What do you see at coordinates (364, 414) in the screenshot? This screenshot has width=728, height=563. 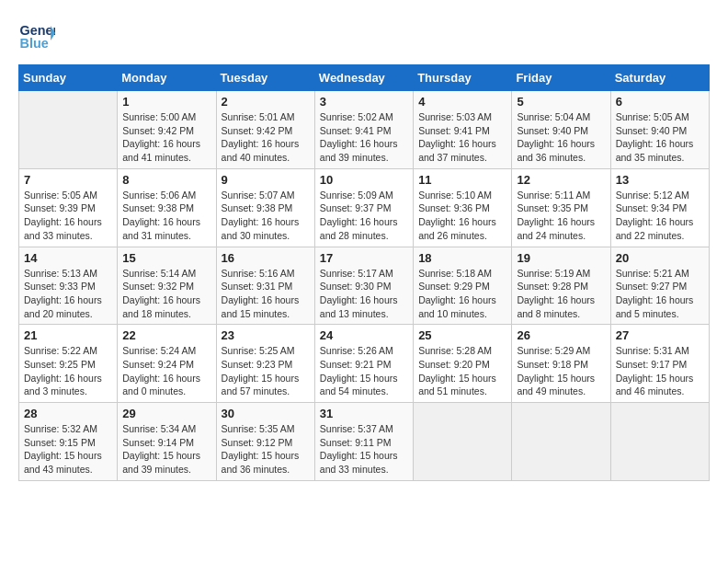 I see `day-number: 31` at bounding box center [364, 414].